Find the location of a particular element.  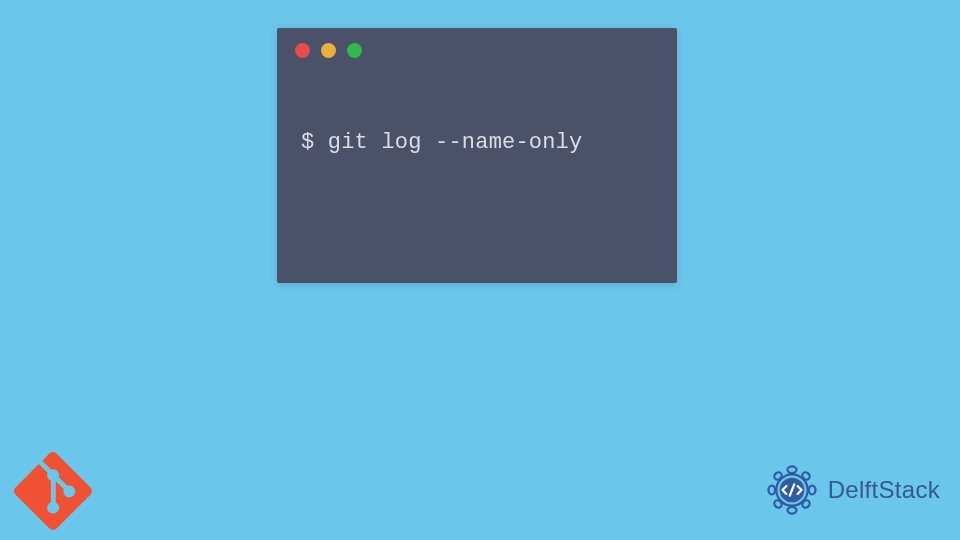

close-icon is located at coordinates (302, 50).